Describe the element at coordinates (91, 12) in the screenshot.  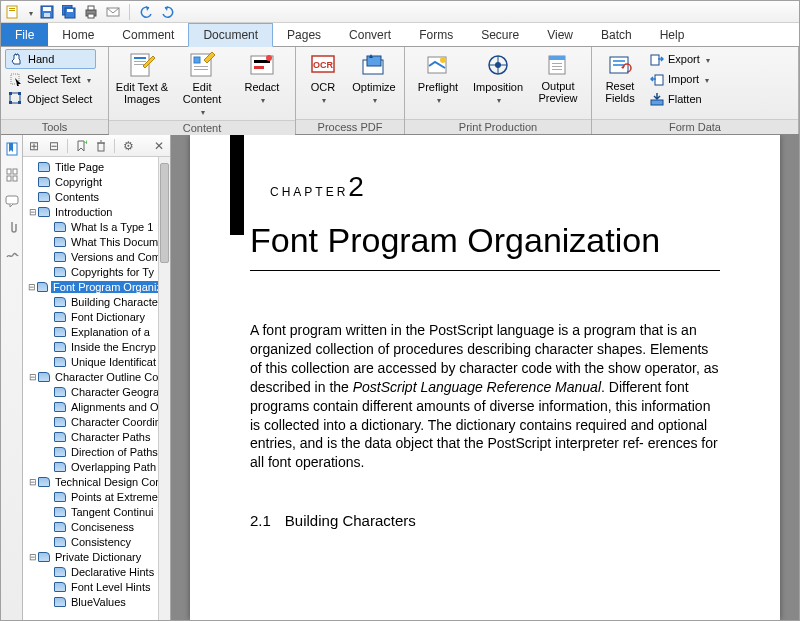
I see `print-icon` at that location.